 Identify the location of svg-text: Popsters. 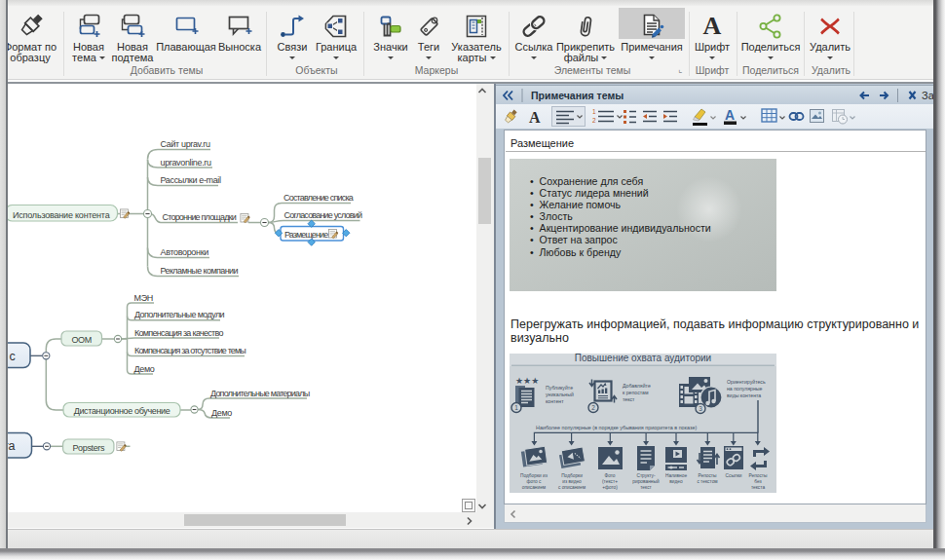
(89, 448).